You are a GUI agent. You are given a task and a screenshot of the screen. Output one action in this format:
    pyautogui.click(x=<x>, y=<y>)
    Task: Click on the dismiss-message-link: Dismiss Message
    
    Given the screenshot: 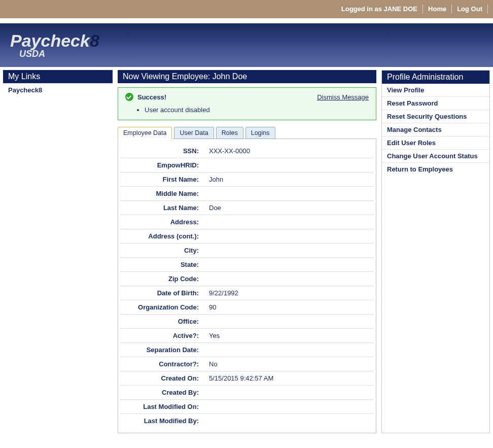 What is the action you would take?
    pyautogui.click(x=343, y=97)
    